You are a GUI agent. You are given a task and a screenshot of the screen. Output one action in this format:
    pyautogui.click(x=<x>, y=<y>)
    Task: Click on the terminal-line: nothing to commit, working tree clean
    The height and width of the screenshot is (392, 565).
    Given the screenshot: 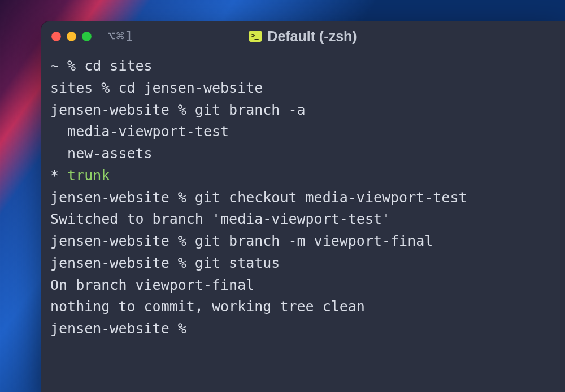 What is the action you would take?
    pyautogui.click(x=303, y=307)
    